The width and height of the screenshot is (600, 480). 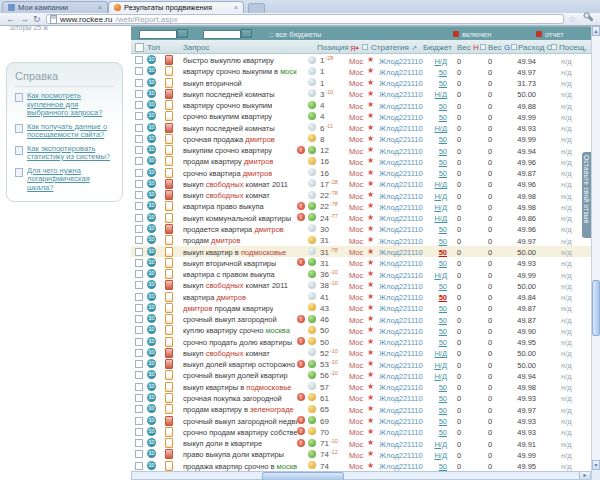 I want to click on vertical-scrollbar: ▲ ▼, so click(x=596, y=253).